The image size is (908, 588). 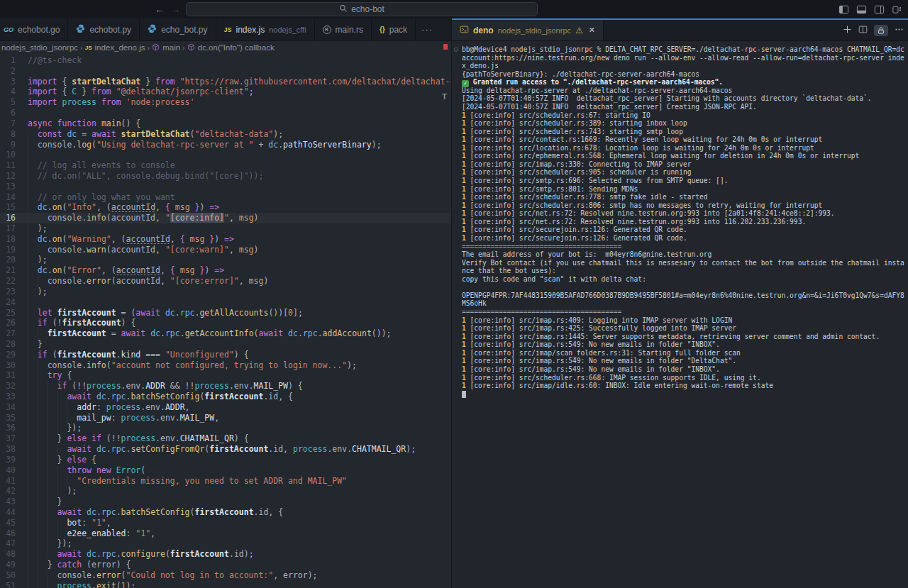 I want to click on line-number: 33, so click(x=8, y=397).